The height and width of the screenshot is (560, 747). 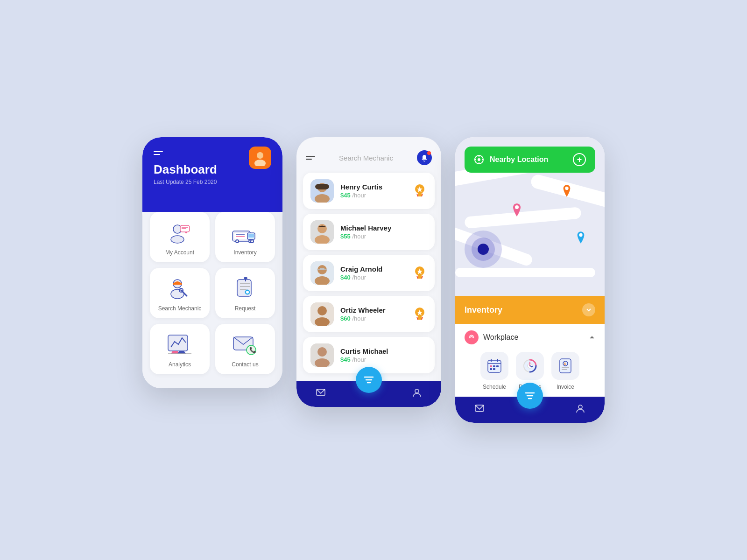 I want to click on filter-button, so click(x=369, y=380).